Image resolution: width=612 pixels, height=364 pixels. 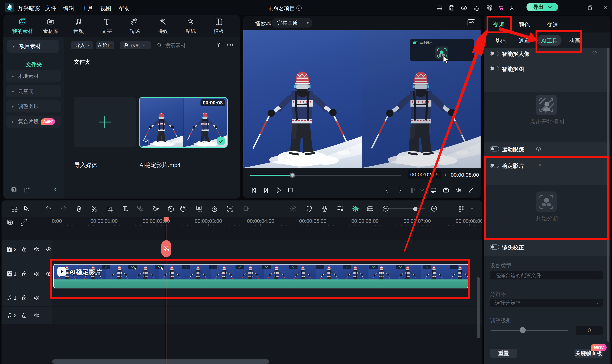 What do you see at coordinates (446, 190) in the screenshot?
I see `snapshot-icon` at bounding box center [446, 190].